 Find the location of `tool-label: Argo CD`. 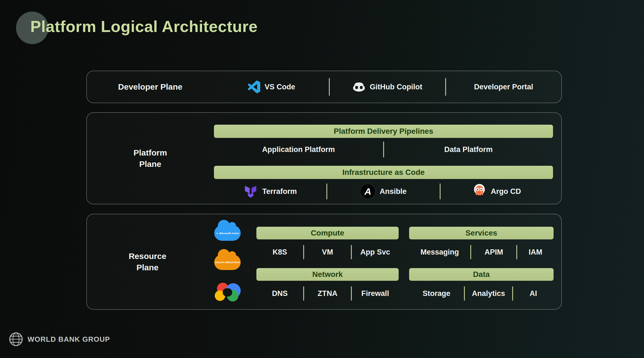

tool-label: Argo CD is located at coordinates (506, 191).